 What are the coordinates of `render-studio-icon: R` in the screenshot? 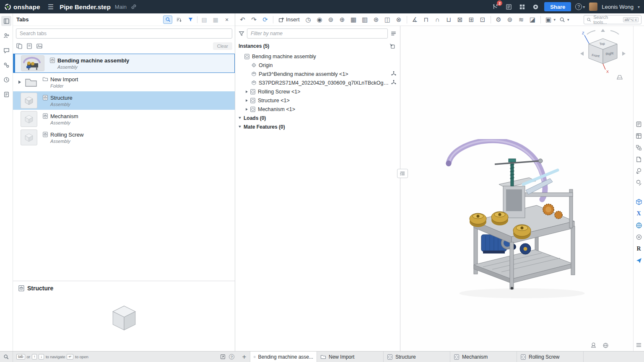 It's located at (639, 249).